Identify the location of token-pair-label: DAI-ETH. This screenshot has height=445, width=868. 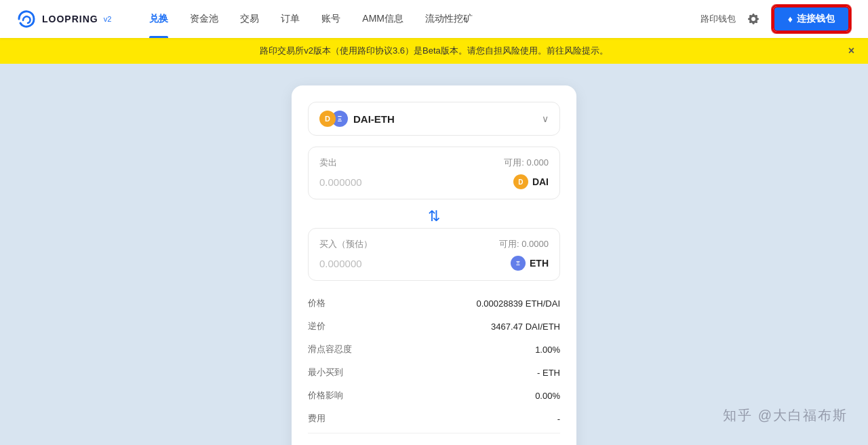
(374, 119).